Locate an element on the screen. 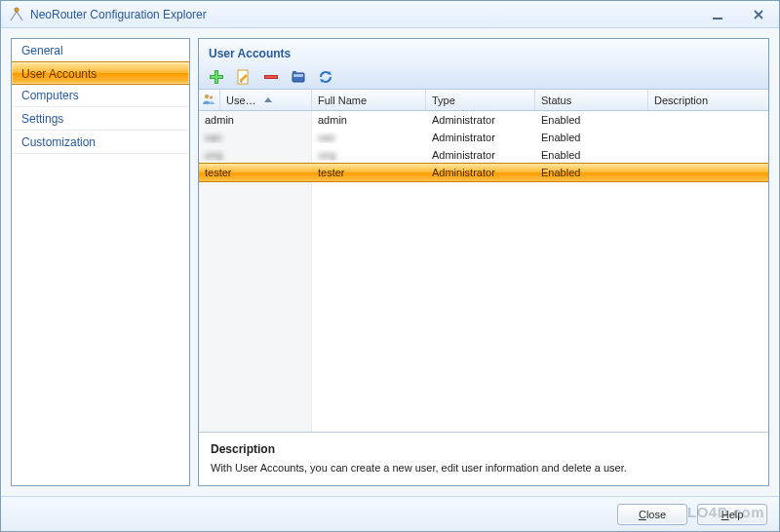 Image resolution: width=780 pixels, height=532 pixels. col-label: Description is located at coordinates (681, 100).